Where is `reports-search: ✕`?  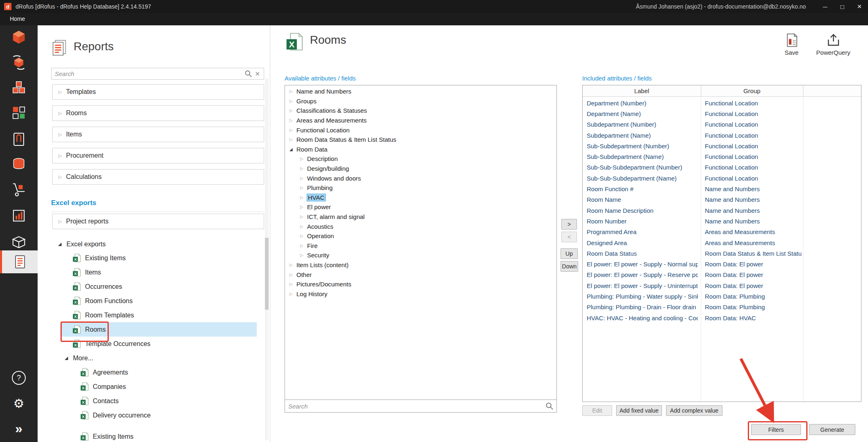
reports-search: ✕ is located at coordinates (158, 74).